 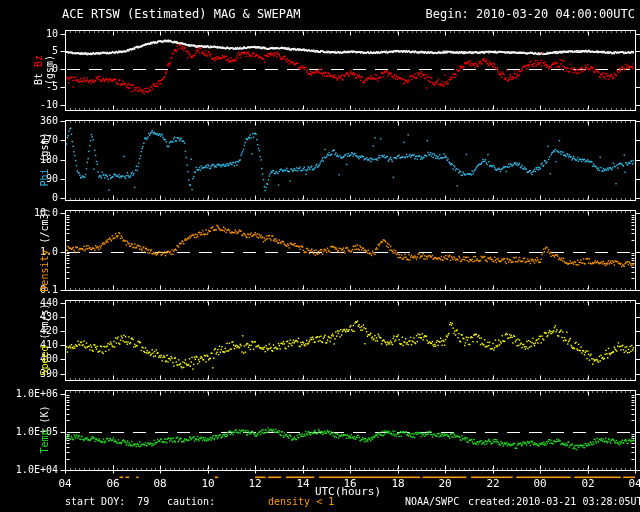 What do you see at coordinates (588, 484) in the screenshot?
I see `x-tick-label: 02` at bounding box center [588, 484].